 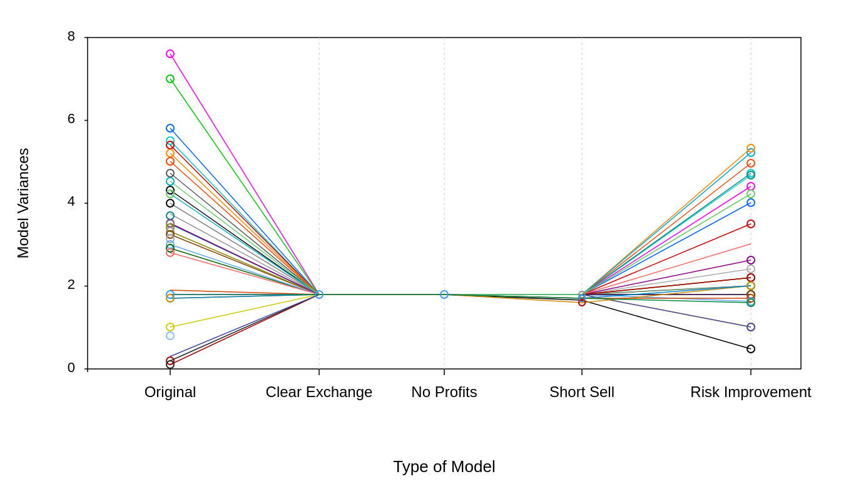 I want to click on x-label-clear-exchange: Clear Exchange, so click(x=319, y=391).